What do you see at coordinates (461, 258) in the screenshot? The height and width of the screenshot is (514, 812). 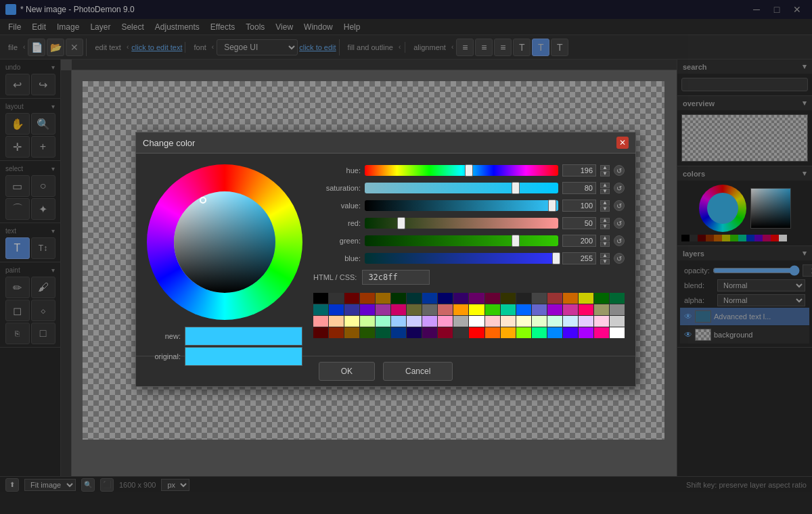 I see `blue-slider` at bounding box center [461, 258].